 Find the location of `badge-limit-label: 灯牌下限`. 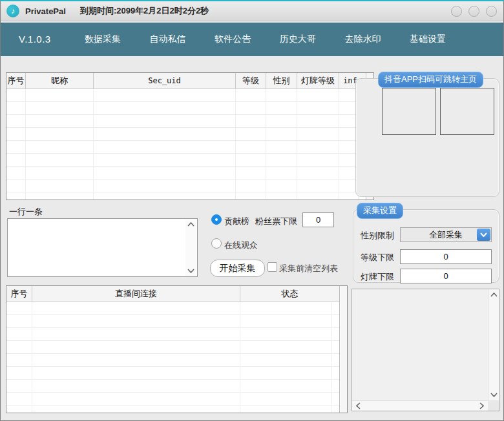

badge-limit-label: 灯牌下限 is located at coordinates (377, 277).